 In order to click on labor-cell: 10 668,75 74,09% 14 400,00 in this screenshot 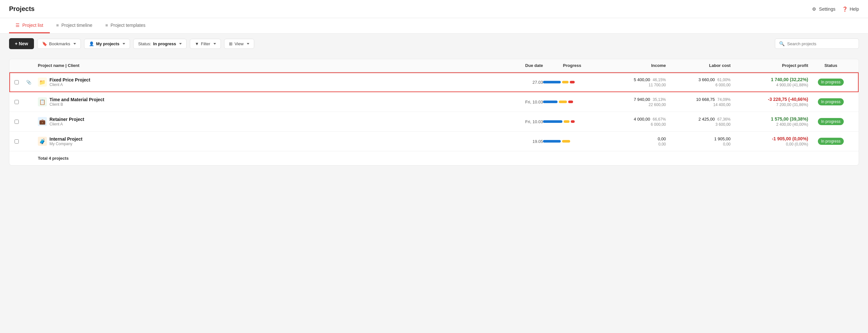, I will do `click(698, 102)`.